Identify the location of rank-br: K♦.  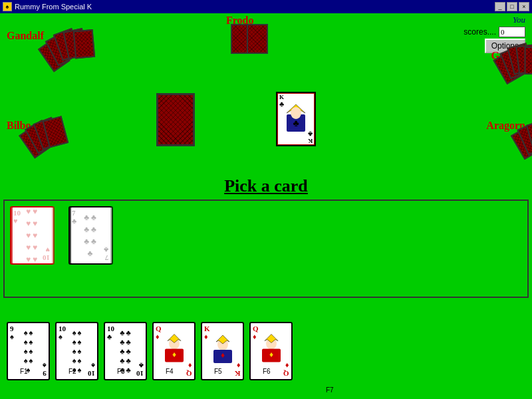
(238, 370).